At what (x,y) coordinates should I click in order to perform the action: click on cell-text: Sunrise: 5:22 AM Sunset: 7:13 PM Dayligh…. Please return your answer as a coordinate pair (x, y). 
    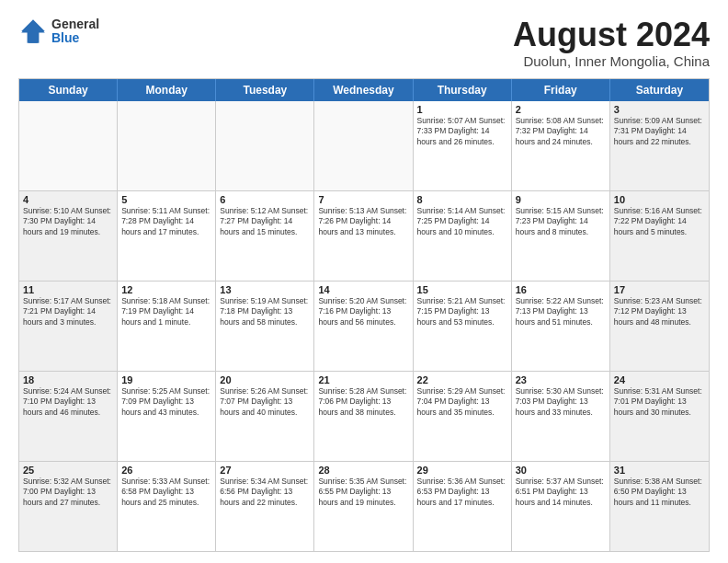
    Looking at the image, I should click on (561, 312).